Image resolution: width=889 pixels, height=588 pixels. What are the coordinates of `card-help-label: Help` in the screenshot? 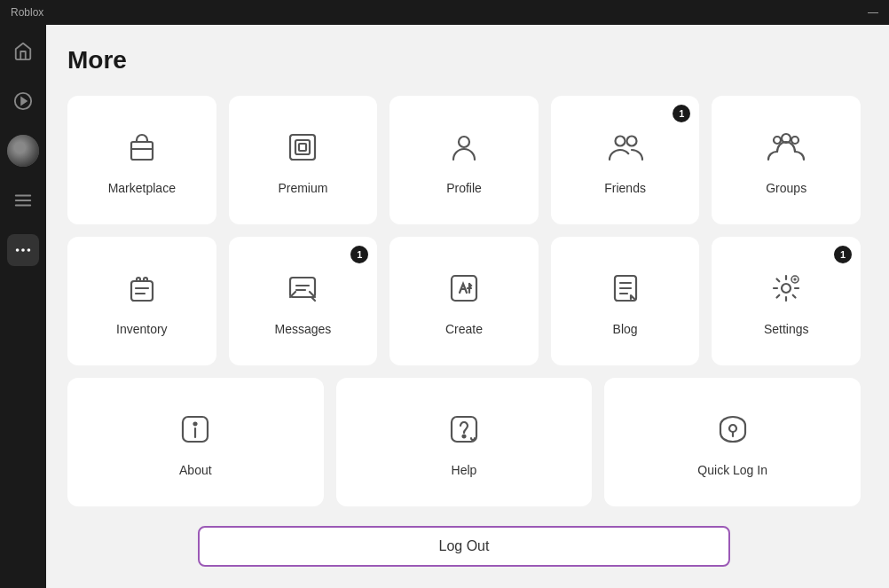 It's located at (465, 470).